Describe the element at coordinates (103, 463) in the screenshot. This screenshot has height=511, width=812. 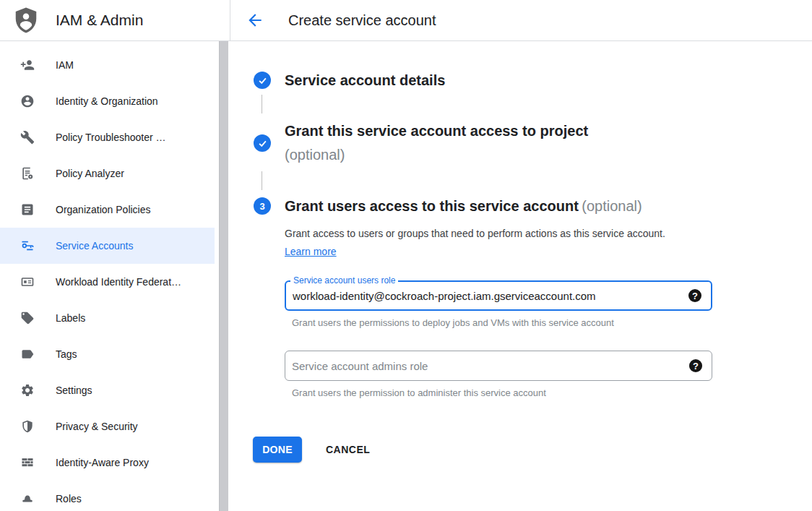
I see `sidebar-item-label: Identity-Aware Proxy` at that location.